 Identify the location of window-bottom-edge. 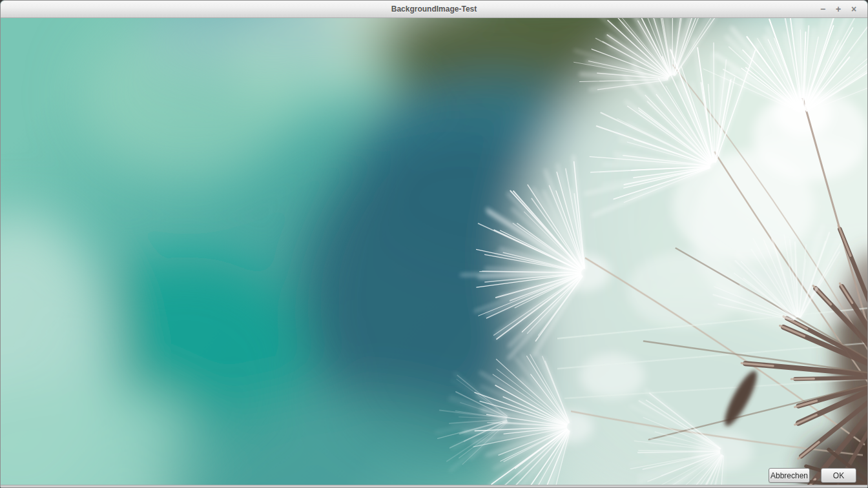
(434, 486).